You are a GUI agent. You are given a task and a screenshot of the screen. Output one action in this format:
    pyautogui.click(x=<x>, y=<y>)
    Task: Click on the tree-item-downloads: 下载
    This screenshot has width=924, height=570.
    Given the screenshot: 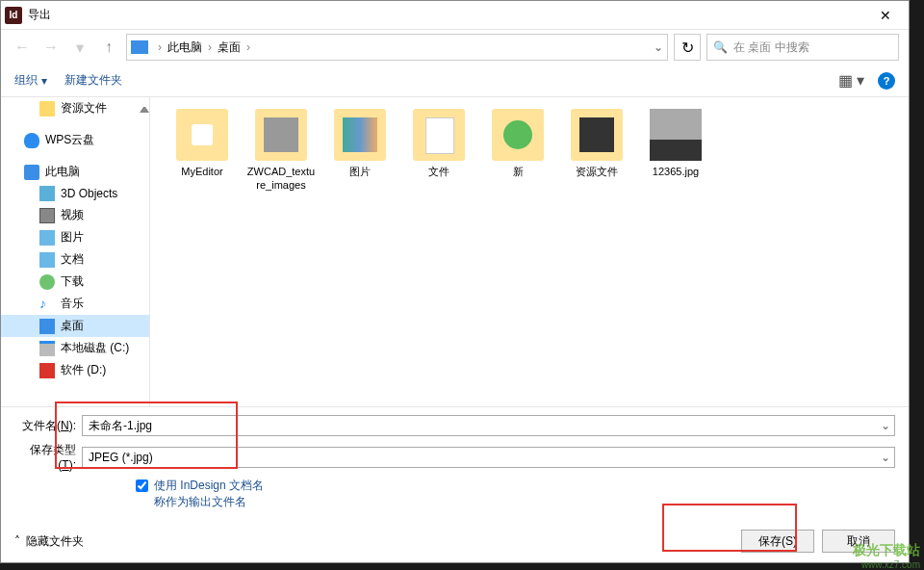 What is the action you would take?
    pyautogui.click(x=75, y=281)
    